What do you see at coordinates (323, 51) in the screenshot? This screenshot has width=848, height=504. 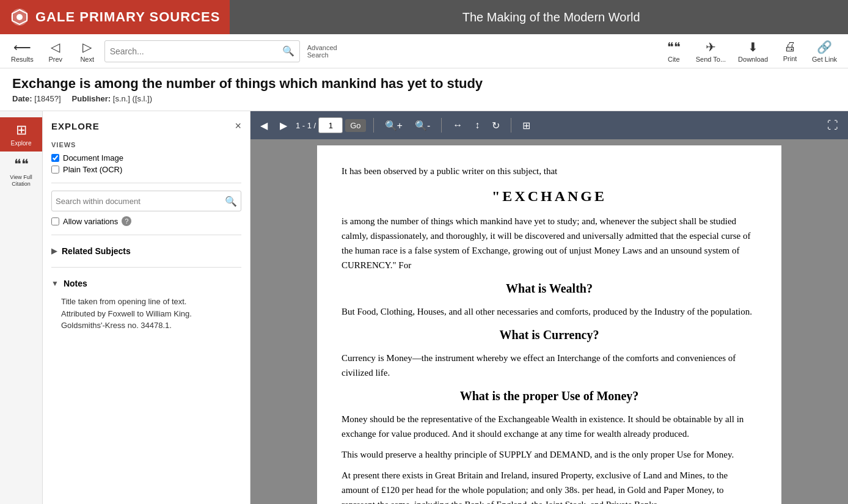 I see `advanced-search-link: Advanced Search` at bounding box center [323, 51].